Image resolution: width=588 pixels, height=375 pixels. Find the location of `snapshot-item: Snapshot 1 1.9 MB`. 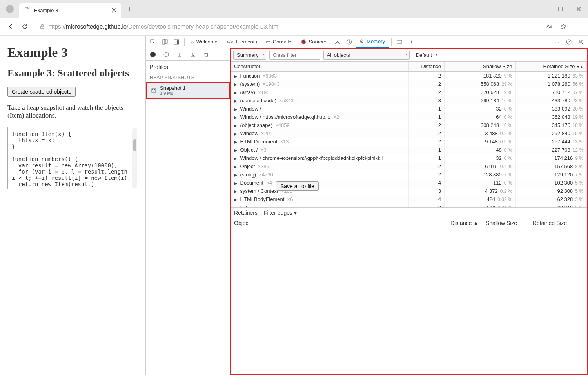

snapshot-item: Snapshot 1 1.9 MB is located at coordinates (188, 90).